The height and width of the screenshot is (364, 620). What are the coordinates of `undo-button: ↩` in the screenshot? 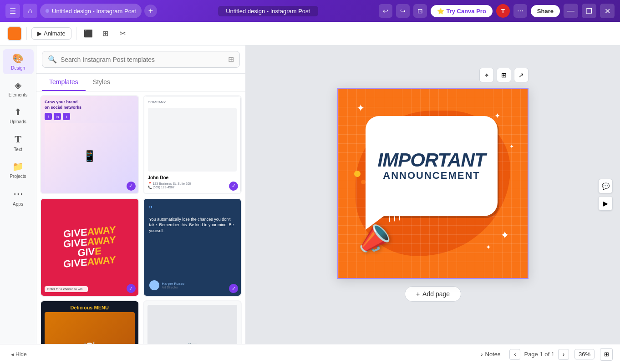 It's located at (386, 11).